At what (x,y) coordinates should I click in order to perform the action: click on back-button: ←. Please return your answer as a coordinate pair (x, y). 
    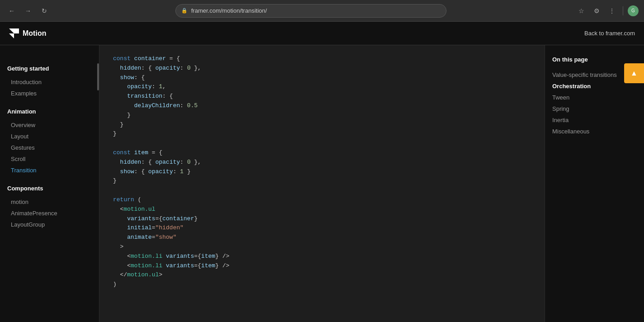
    Looking at the image, I should click on (12, 11).